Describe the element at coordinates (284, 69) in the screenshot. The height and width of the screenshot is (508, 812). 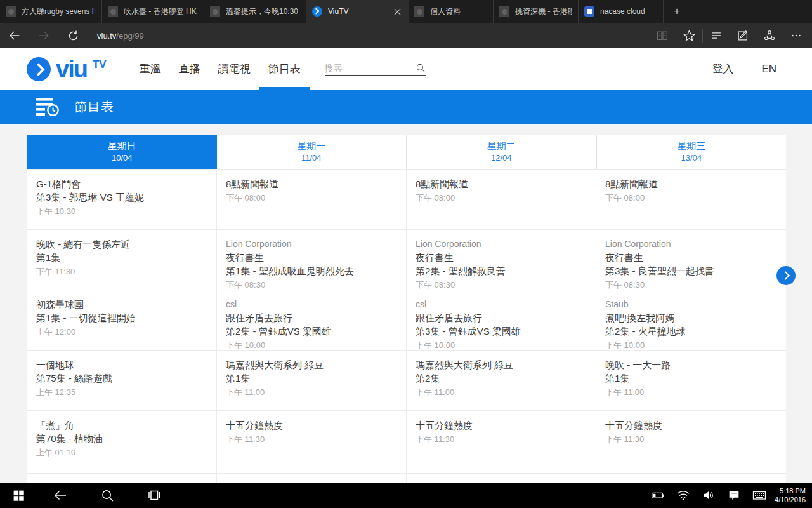
I see `nav-item-label: 節目表` at that location.